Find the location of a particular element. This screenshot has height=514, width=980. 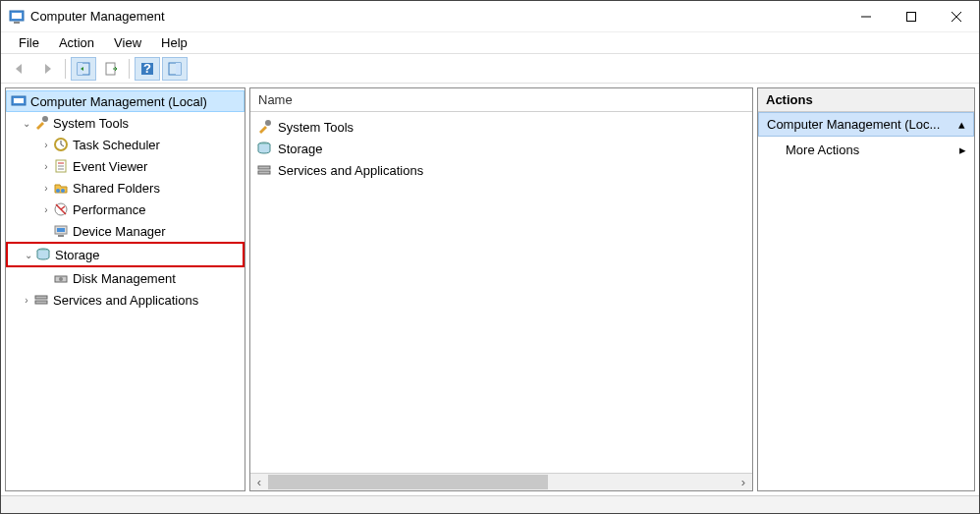

tree-storage-label: Storage is located at coordinates (78, 256).